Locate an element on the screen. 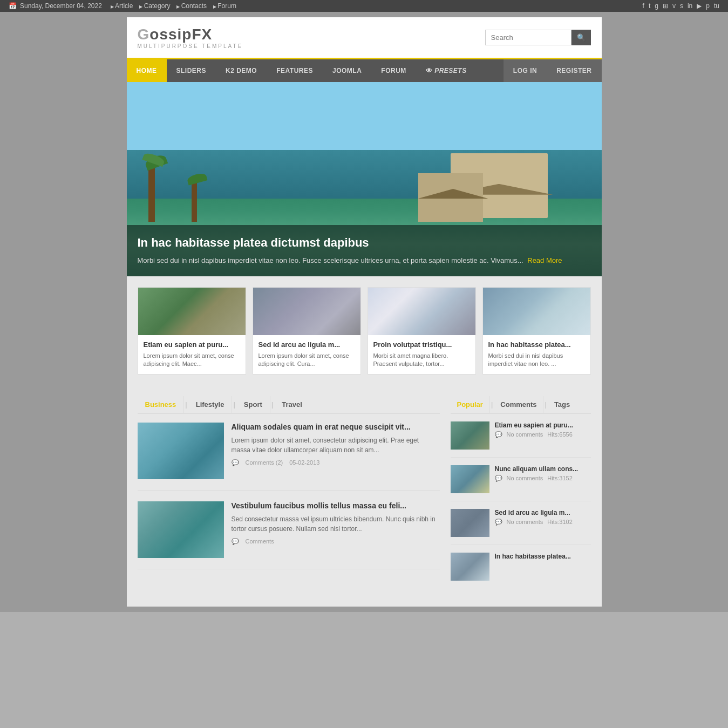  sidebar-hits-2: Hits:3152 is located at coordinates (560, 478).